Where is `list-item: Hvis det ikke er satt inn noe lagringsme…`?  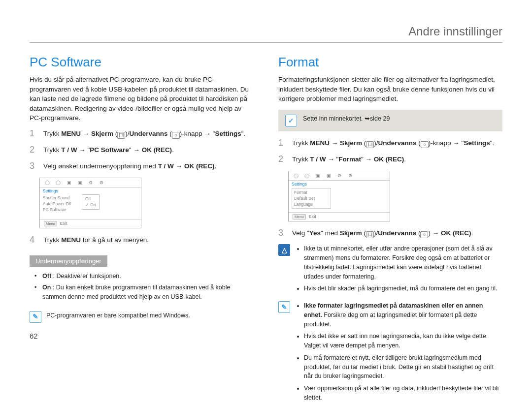
list-item: Hvis det ikke er satt inn noe lagringsme… is located at coordinates (403, 341).